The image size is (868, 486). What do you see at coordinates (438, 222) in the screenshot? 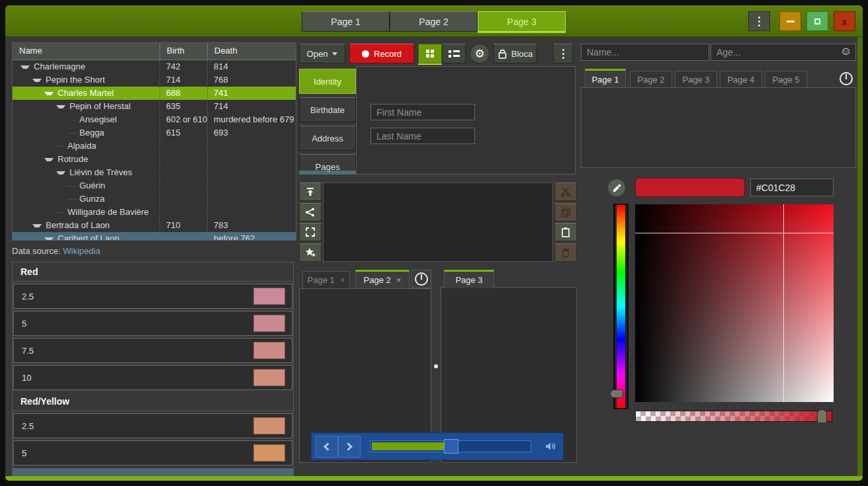
I see `drop-area` at bounding box center [438, 222].